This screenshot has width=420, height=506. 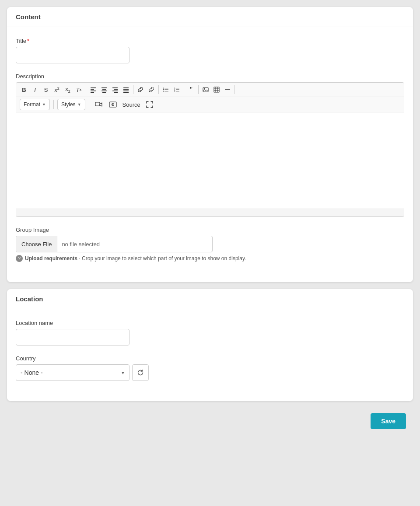 I want to click on strikethrough-button: S, so click(x=46, y=90).